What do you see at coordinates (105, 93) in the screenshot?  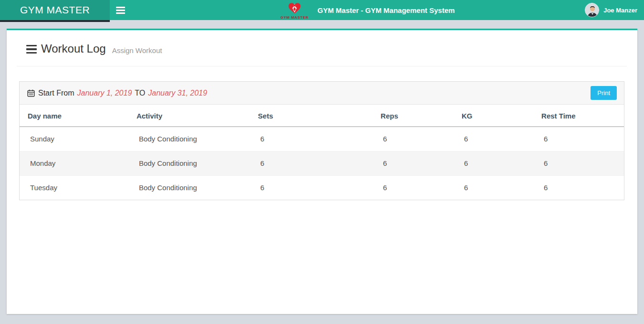 I see `start-date: January 1, 2019` at bounding box center [105, 93].